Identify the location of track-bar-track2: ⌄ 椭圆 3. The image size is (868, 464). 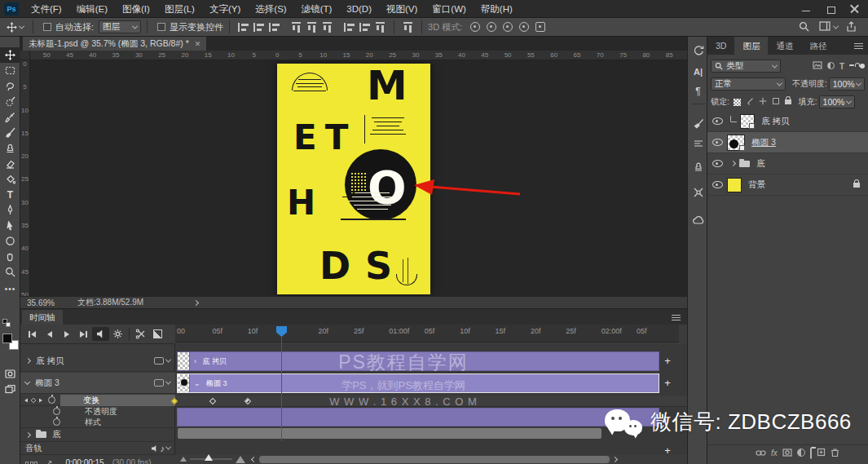
(418, 383).